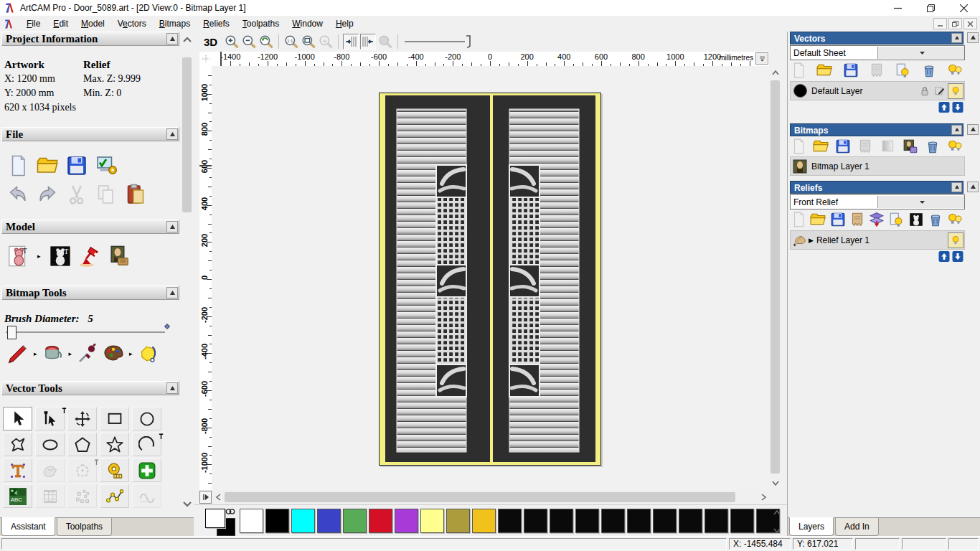 The image size is (980, 551). Describe the element at coordinates (811, 527) in the screenshot. I see `tab-layers: Layers` at that location.